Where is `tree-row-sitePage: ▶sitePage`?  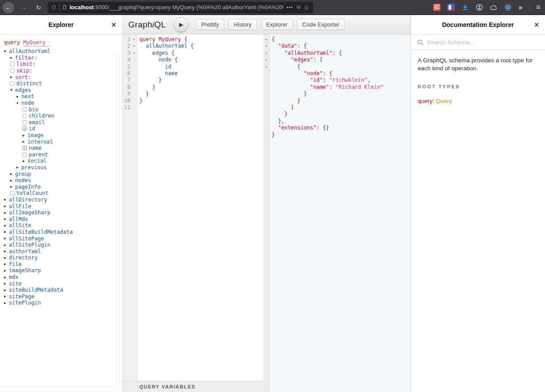
tree-row-sitePage: ▶sitePage is located at coordinates (63, 297).